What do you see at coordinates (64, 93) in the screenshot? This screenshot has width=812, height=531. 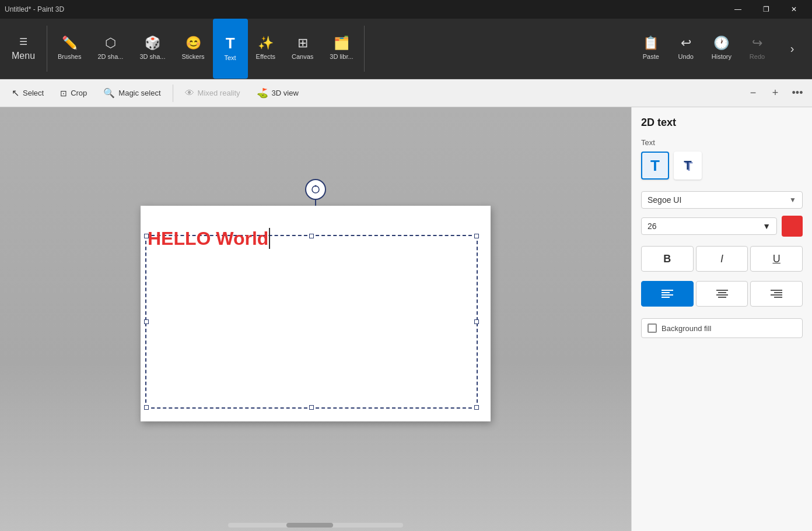 I see `crop-icon: ⊡` at bounding box center [64, 93].